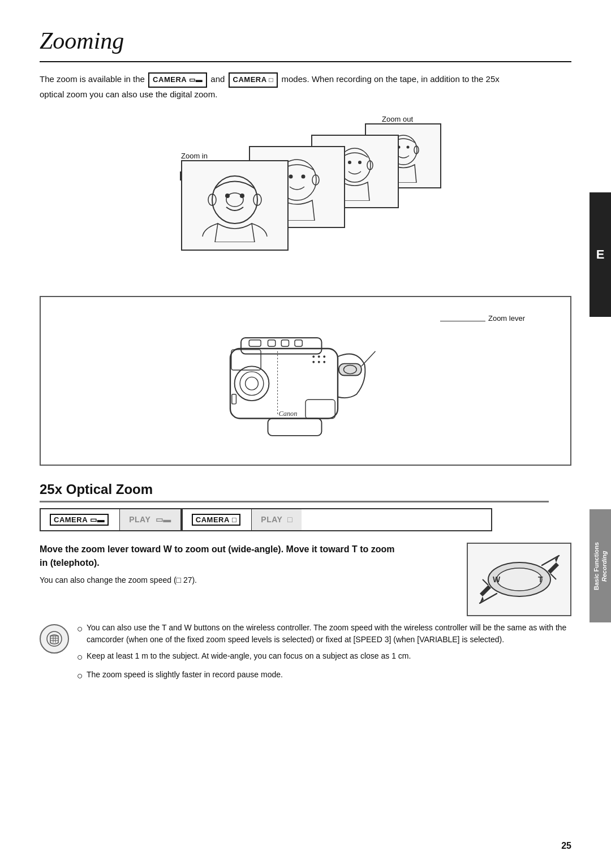 This screenshot has width=611, height=868. What do you see at coordinates (306, 62) in the screenshot?
I see `title-rule` at bounding box center [306, 62].